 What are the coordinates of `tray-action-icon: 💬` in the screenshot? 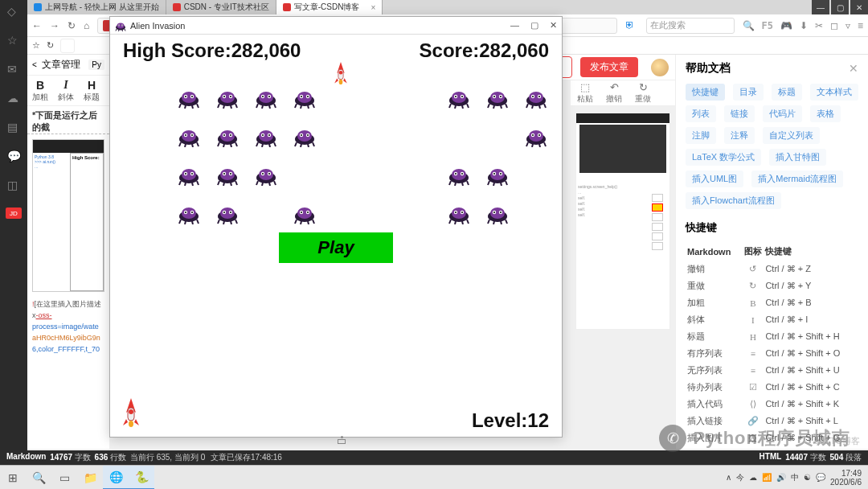 It's located at (821, 478).